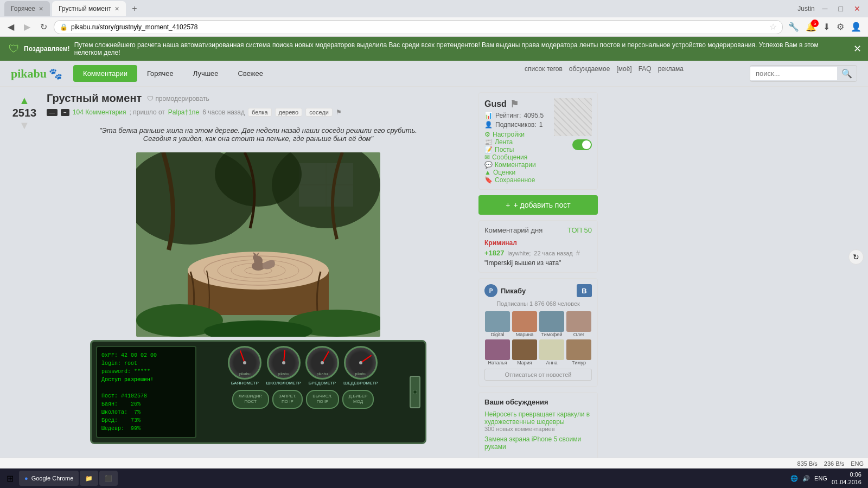 Image resolution: width=868 pixels, height=488 pixels. I want to click on add-post-button: + + добавить пост, so click(538, 205).